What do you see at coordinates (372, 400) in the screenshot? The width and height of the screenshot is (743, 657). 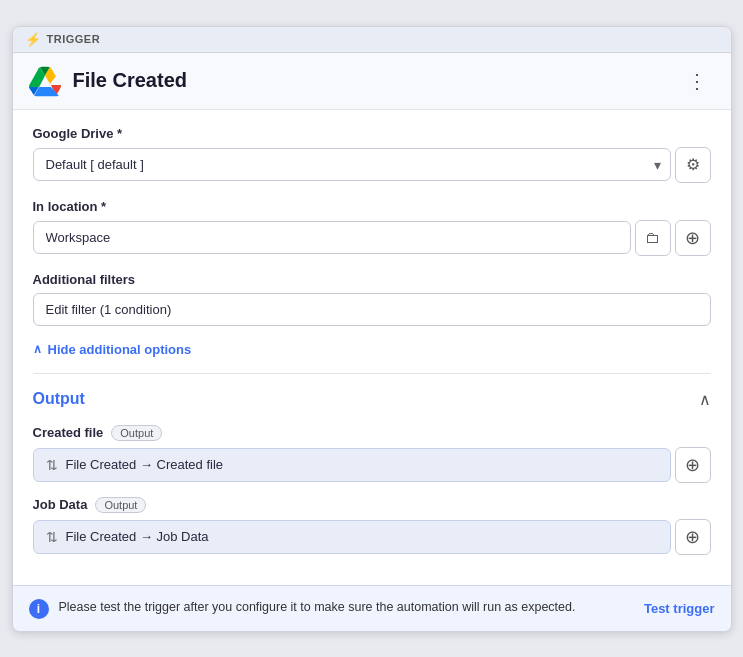 I see `output-header: Output ∧` at bounding box center [372, 400].